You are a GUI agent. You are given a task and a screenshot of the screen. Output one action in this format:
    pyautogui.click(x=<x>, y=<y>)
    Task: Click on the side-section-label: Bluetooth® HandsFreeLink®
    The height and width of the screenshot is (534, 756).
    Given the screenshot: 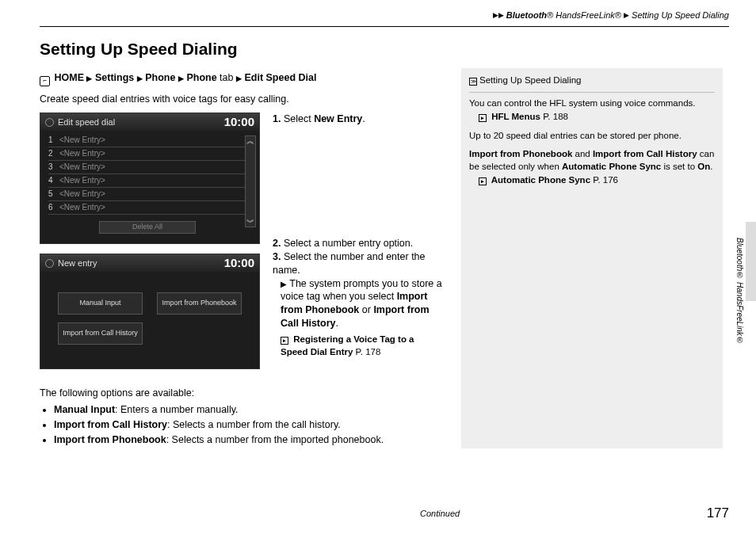 What is the action you would take?
    pyautogui.click(x=740, y=292)
    